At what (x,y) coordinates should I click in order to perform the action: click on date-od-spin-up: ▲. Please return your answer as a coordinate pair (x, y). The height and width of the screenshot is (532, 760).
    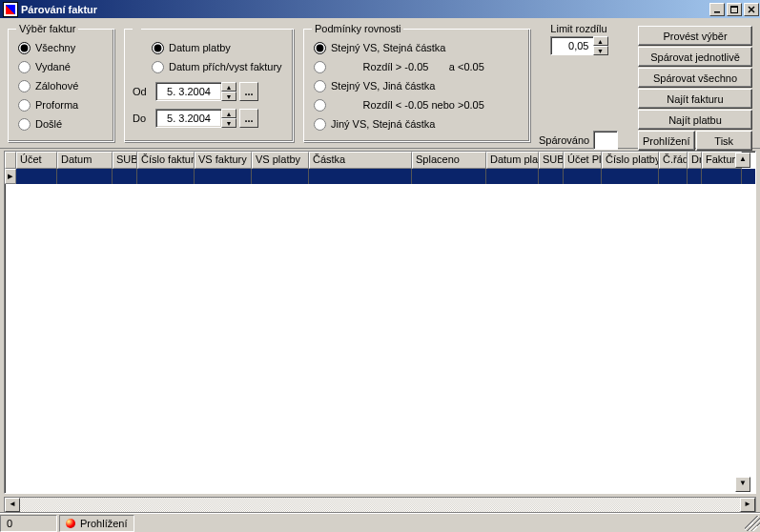
    Looking at the image, I should click on (229, 87).